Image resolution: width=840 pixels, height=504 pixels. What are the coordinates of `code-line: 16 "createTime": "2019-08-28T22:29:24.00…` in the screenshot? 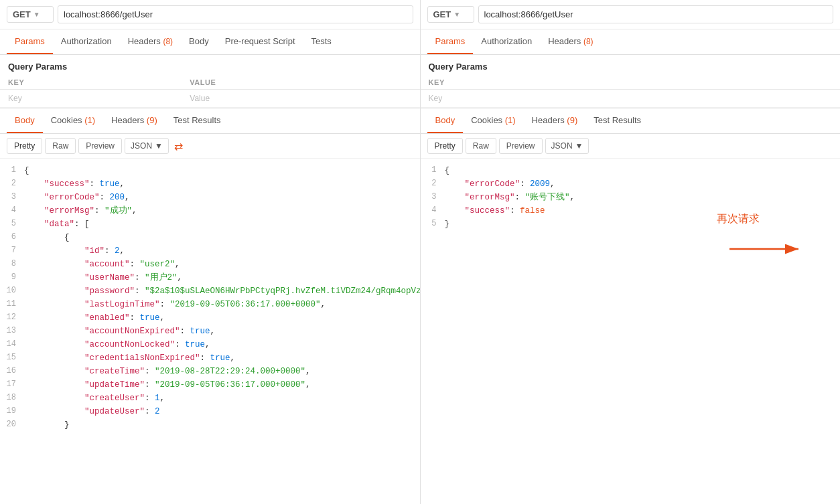 It's located at (210, 371).